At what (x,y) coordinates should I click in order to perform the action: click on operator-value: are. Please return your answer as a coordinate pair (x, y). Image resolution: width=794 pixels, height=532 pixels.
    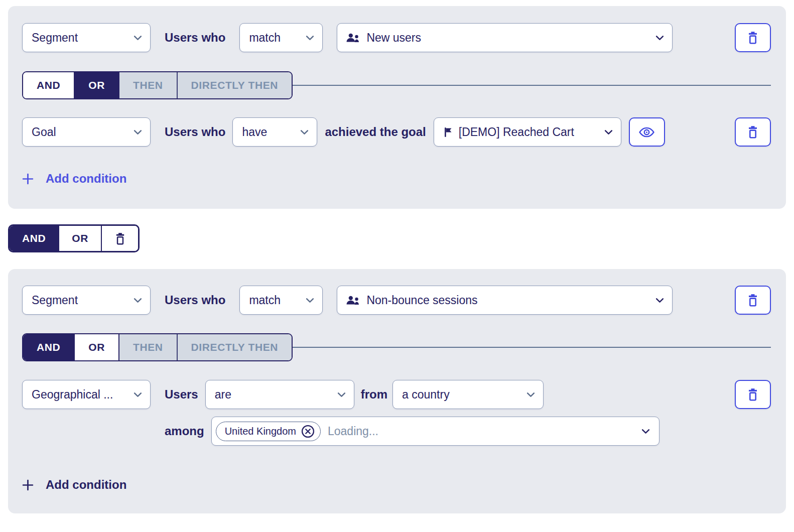
    Looking at the image, I should click on (223, 394).